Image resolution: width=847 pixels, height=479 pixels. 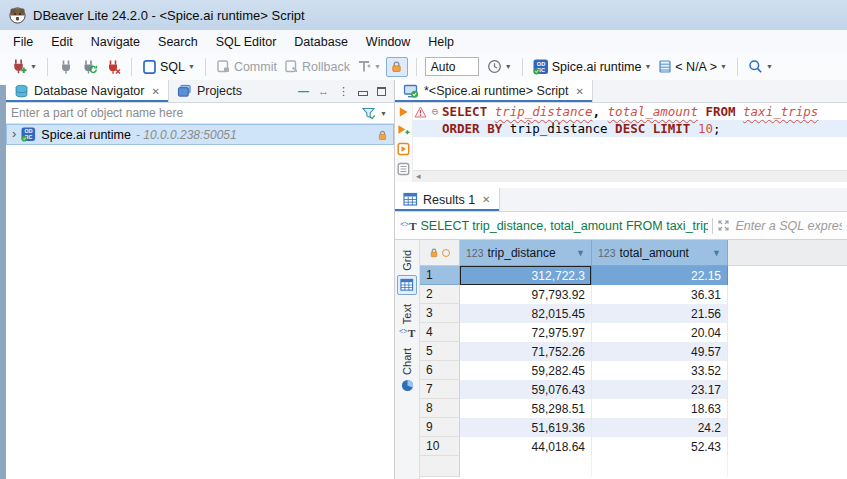 What do you see at coordinates (634, 332) in the screenshot?
I see `table-row: 4 72,975.97 20.04` at bounding box center [634, 332].